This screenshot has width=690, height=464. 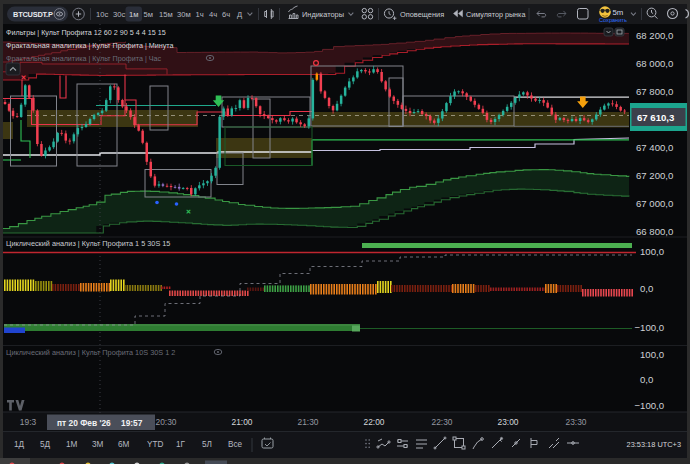 What do you see at coordinates (184, 14) in the screenshot?
I see `svg-text: 30м` at bounding box center [184, 14].